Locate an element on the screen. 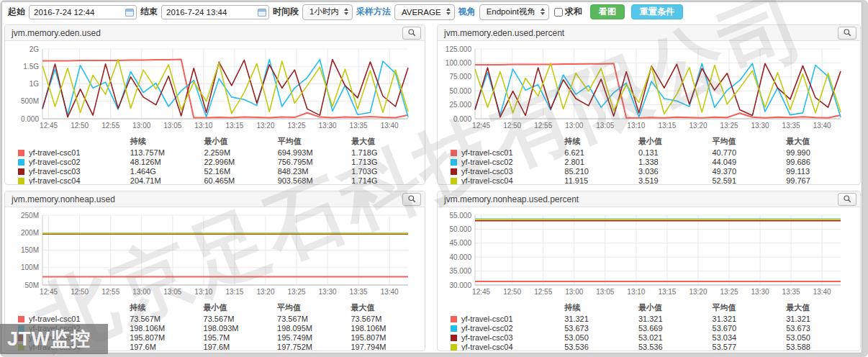  sum-checkbox is located at coordinates (559, 12).